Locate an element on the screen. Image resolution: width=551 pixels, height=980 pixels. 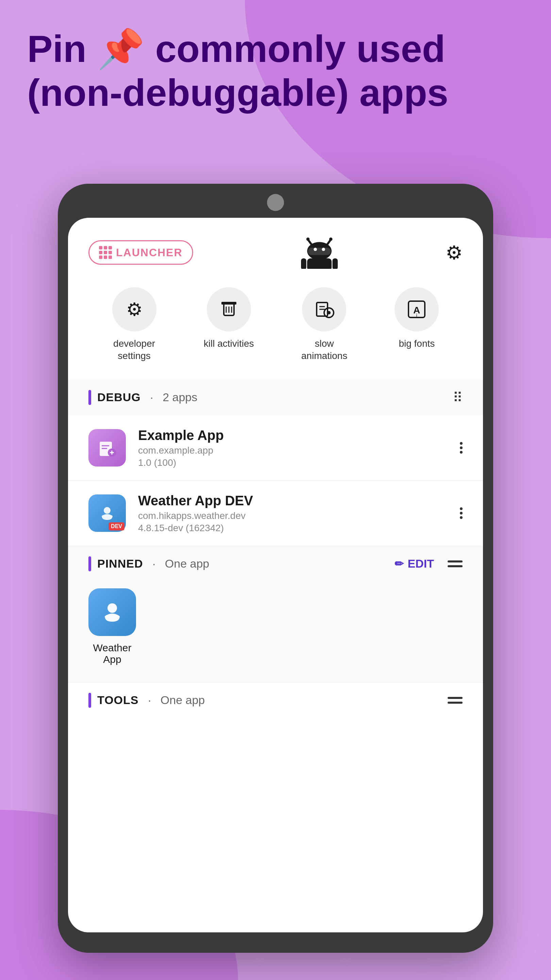
qa-big-fonts: A i big fonts is located at coordinates (417, 325).